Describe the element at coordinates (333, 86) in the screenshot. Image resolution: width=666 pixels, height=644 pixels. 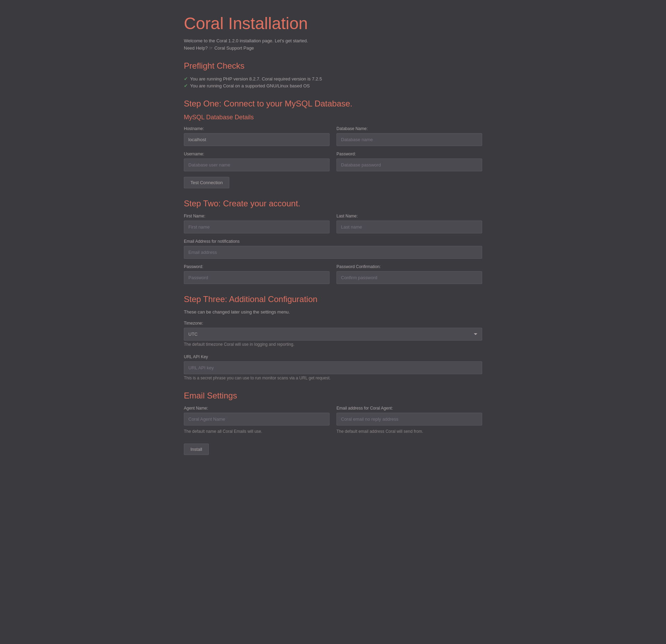
I see `preflight-item: ✔ You are running Coral on a supported G…` at that location.